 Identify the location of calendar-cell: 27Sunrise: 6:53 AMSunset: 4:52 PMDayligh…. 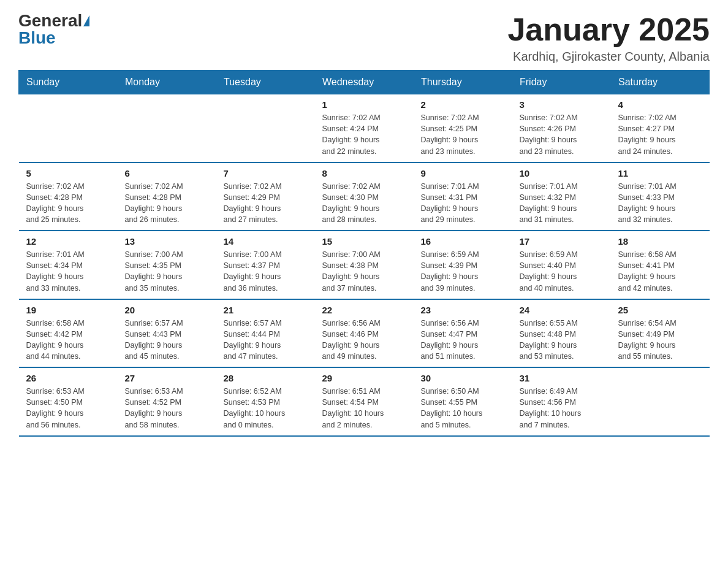
(167, 402).